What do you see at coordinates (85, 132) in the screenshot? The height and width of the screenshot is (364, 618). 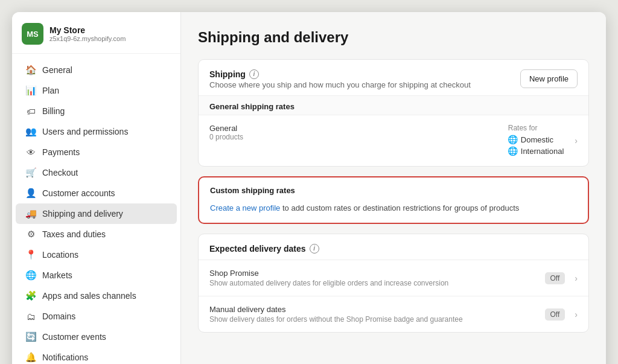 I see `nav-label-users: Users and permissions` at bounding box center [85, 132].